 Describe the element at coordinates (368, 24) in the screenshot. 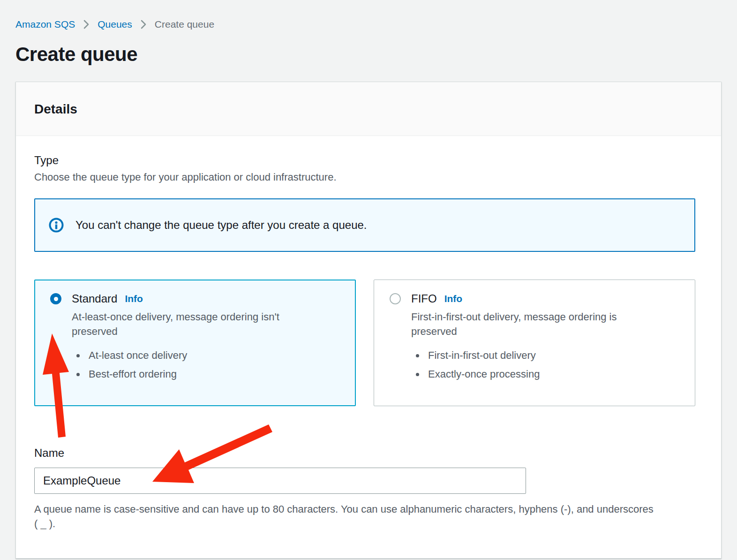

I see `breadcrumb: Amazon SQS Queues Create queue` at that location.